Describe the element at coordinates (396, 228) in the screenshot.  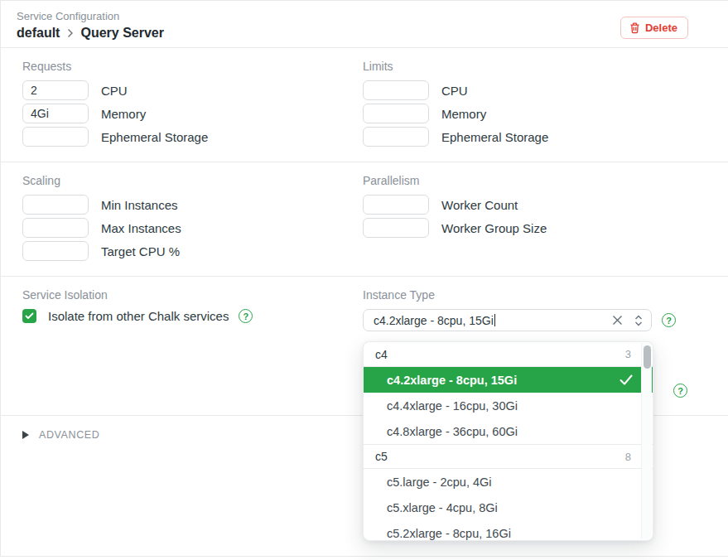
I see `worker-group-size-input` at that location.